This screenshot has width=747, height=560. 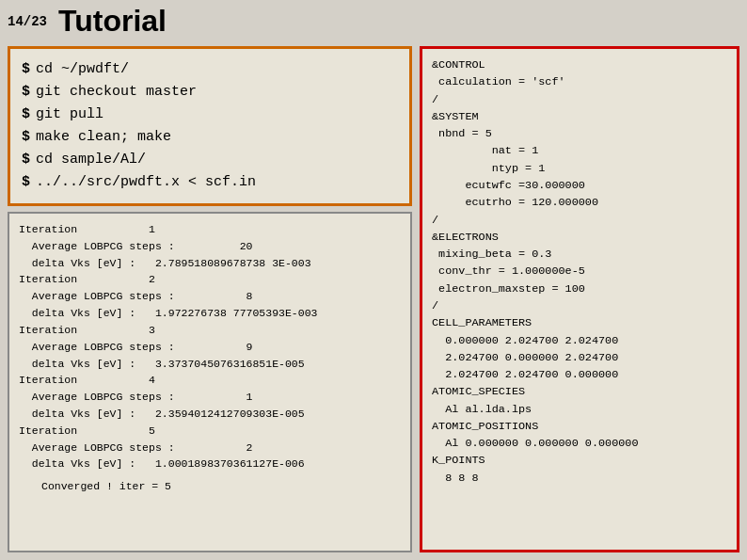 I want to click on config-line: ntyp = 1, so click(x=580, y=168).